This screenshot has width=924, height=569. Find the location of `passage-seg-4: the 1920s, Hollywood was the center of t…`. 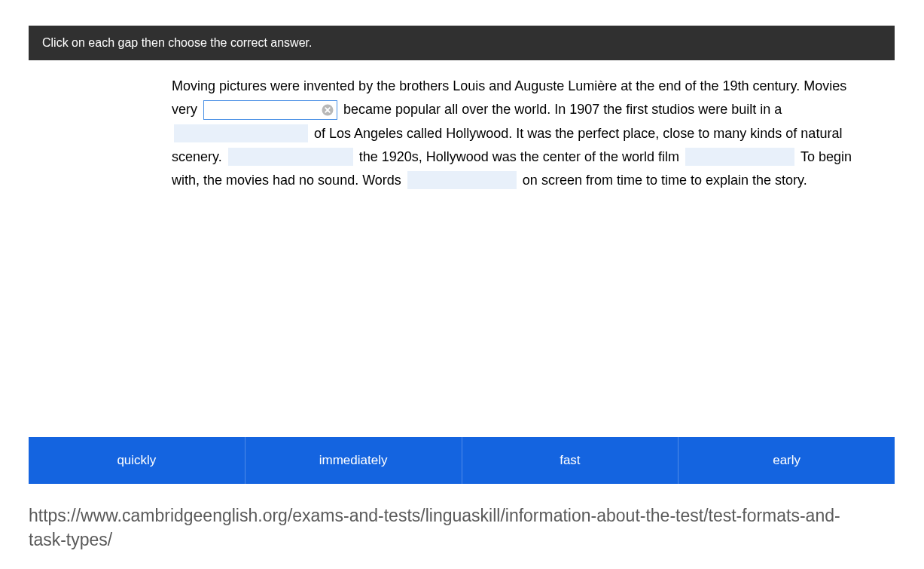

passage-seg-4: the 1920s, Hollywood was the center of t… is located at coordinates (521, 157).